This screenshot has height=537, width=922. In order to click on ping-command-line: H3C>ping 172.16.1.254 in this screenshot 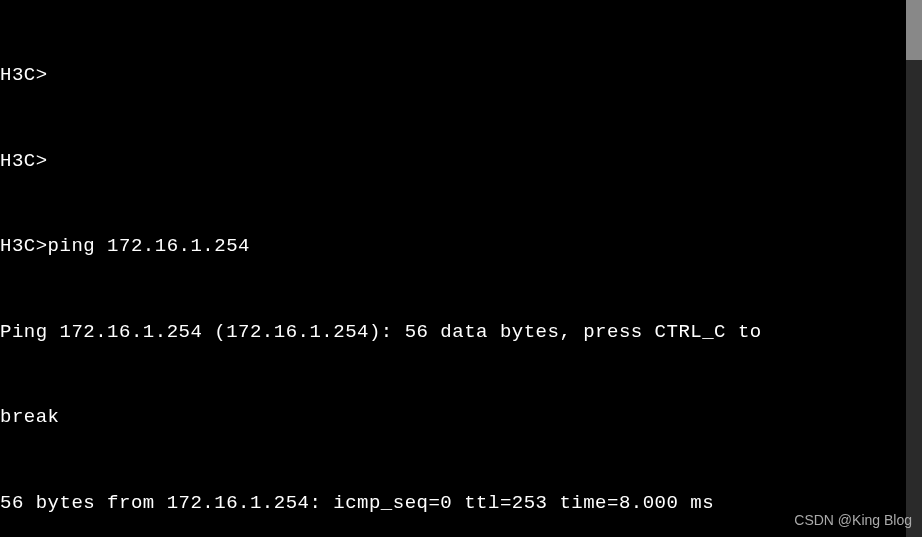, I will do `click(461, 246)`.